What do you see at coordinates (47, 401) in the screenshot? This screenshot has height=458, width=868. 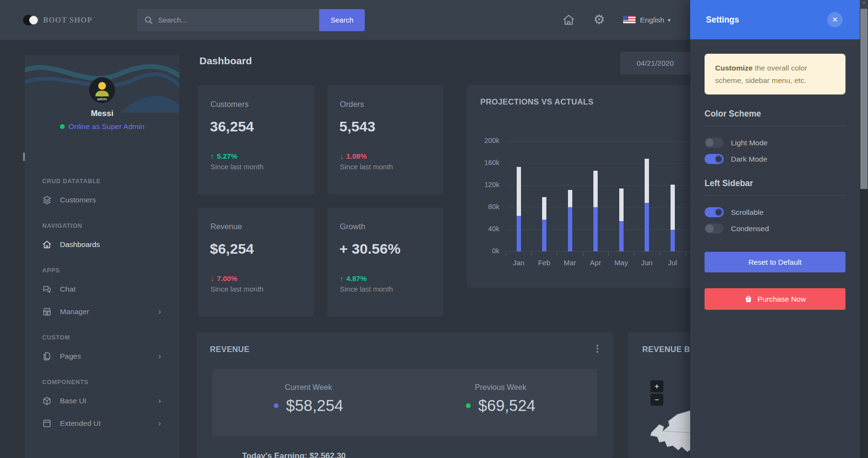 I see `box-icon` at bounding box center [47, 401].